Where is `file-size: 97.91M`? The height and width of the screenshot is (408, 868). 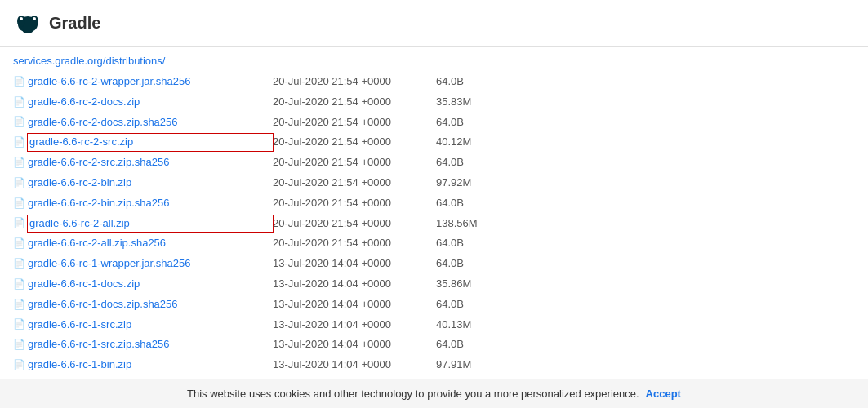 file-size: 97.91M is located at coordinates (454, 366).